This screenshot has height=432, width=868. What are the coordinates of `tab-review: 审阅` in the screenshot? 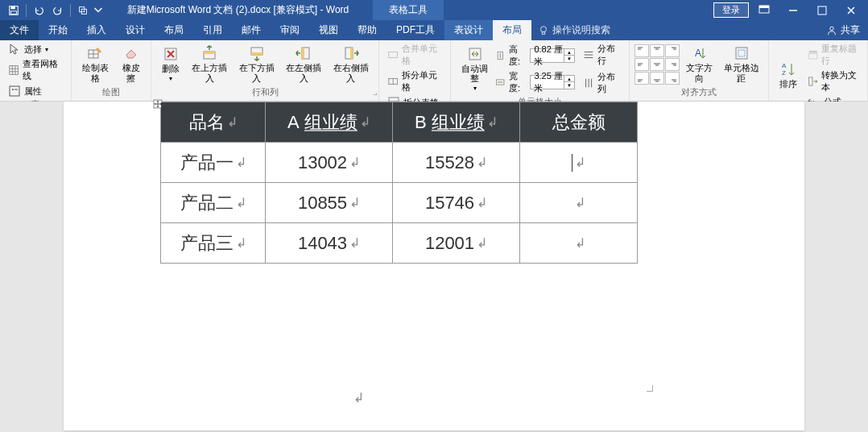 It's located at (290, 31).